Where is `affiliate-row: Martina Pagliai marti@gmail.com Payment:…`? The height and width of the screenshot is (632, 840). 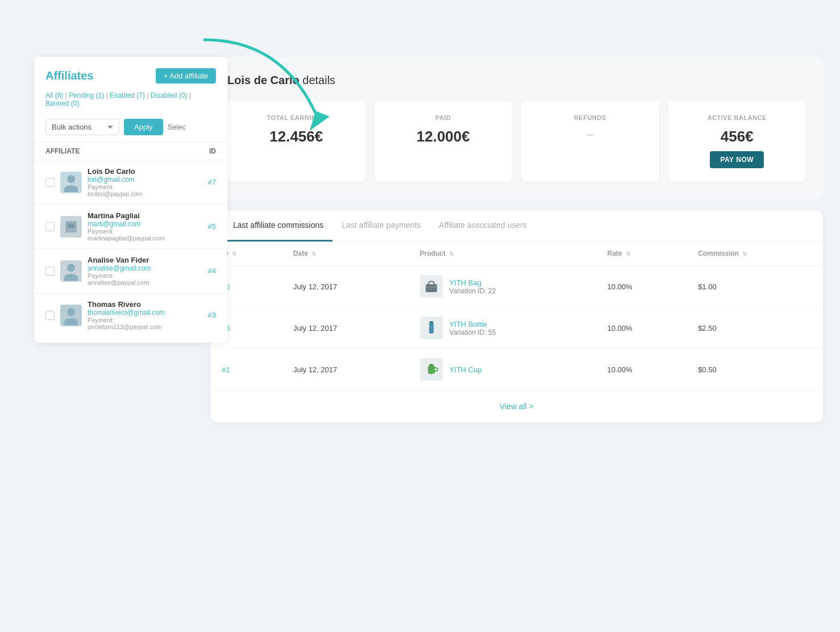
affiliate-row: Martina Pagliai marti@gmail.com Payment:… is located at coordinates (131, 226).